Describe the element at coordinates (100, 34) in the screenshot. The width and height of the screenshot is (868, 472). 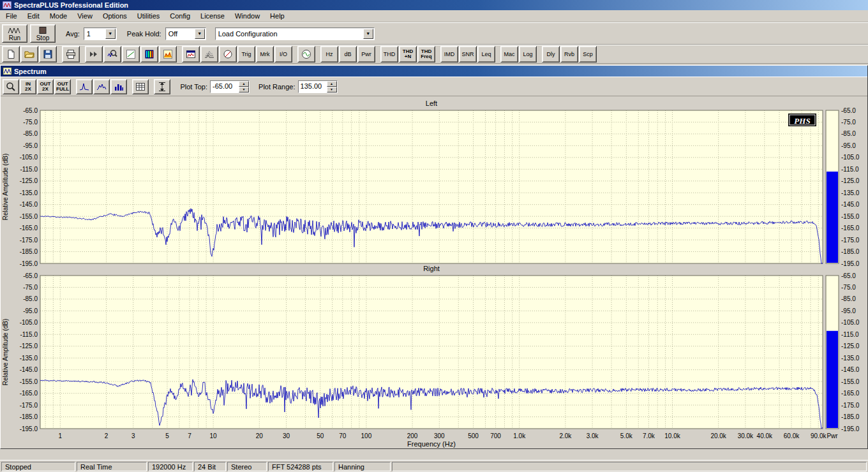
I see `avg-combo: 1 ▼` at that location.